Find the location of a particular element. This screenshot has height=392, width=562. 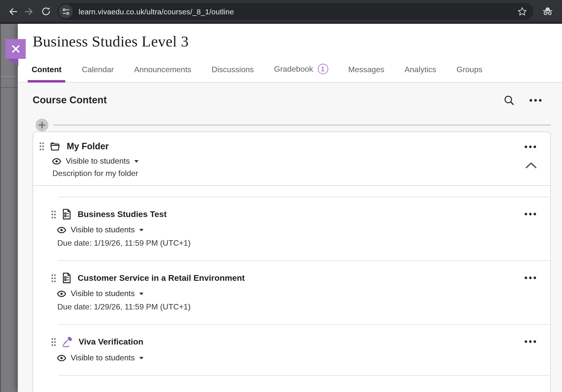

content-header: Course Content is located at coordinates (292, 100).